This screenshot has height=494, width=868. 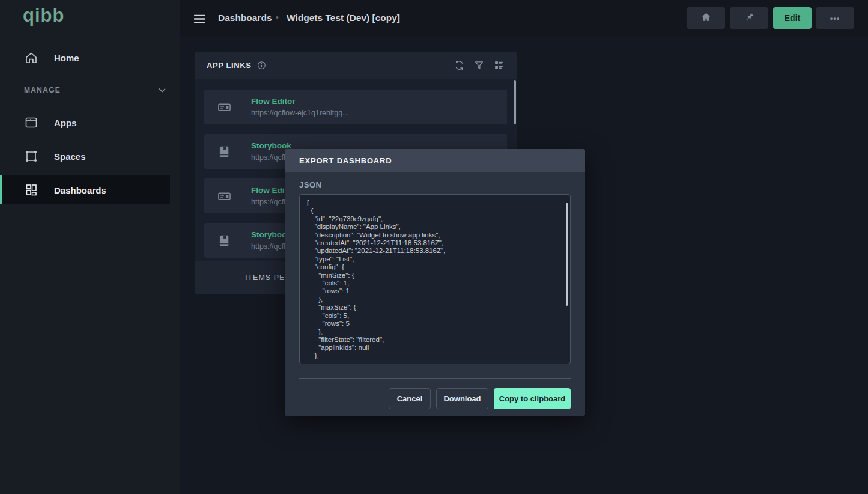 What do you see at coordinates (229, 65) in the screenshot?
I see `widget-title: APP LINKS` at bounding box center [229, 65].